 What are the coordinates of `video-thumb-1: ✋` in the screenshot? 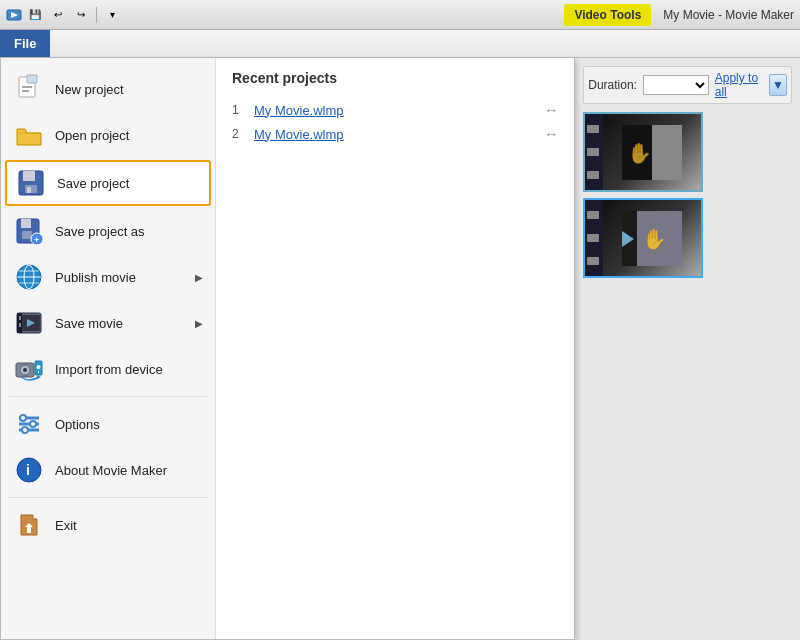 It's located at (643, 152).